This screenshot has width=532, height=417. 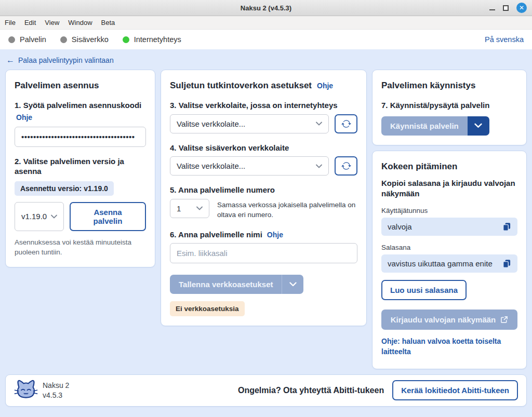 What do you see at coordinates (504, 320) in the screenshot?
I see `external-link-icon` at bounding box center [504, 320].